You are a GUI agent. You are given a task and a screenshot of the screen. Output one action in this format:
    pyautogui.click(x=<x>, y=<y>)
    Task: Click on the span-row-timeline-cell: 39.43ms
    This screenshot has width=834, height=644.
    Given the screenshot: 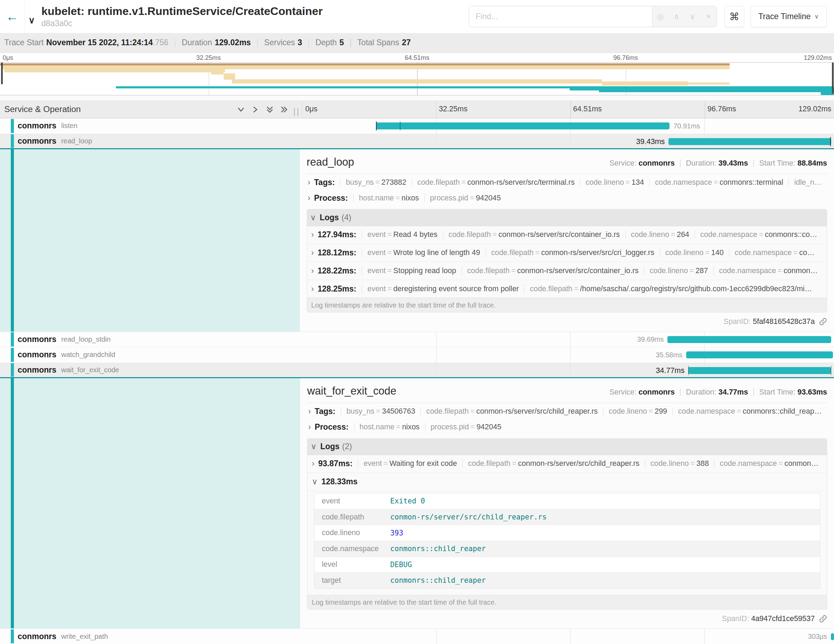 What is the action you would take?
    pyautogui.click(x=568, y=141)
    